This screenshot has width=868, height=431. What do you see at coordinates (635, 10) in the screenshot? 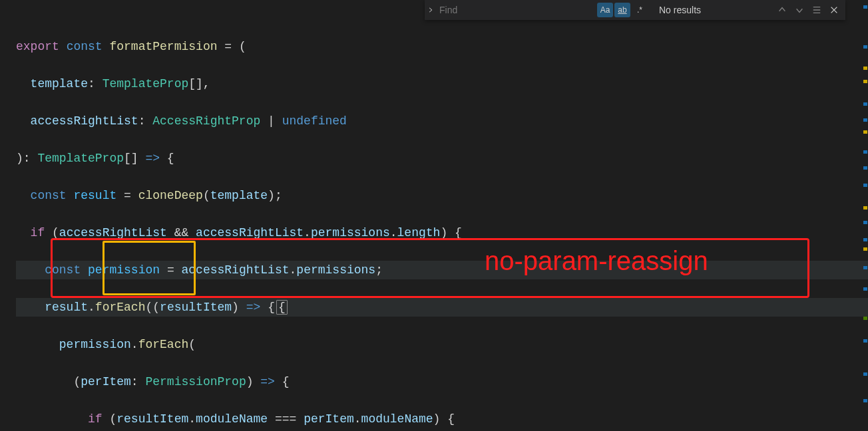
I see `find-widget: Aa ab .* No results` at bounding box center [635, 10].